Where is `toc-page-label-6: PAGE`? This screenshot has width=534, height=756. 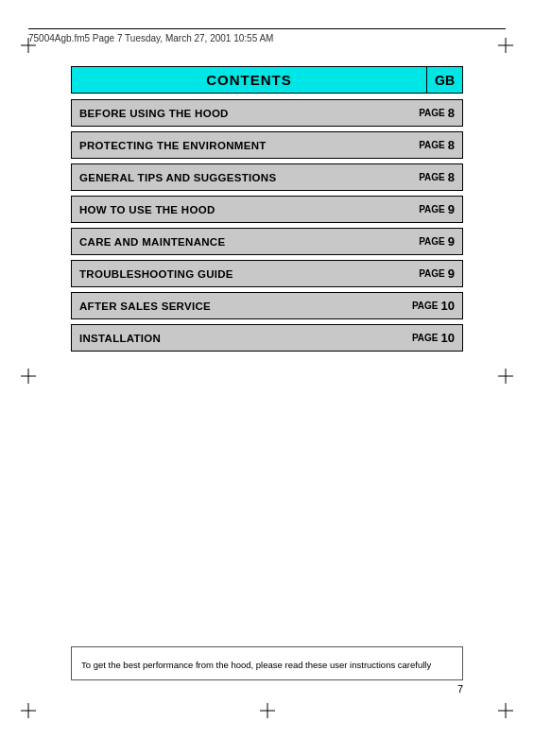 toc-page-label-6: PAGE is located at coordinates (425, 306).